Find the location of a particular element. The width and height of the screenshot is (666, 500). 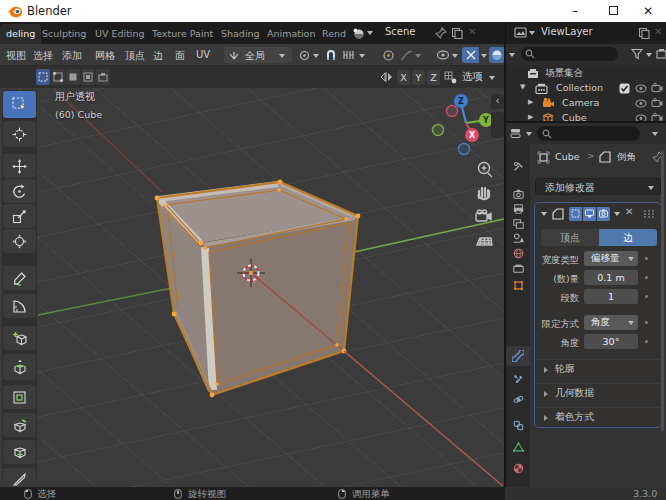

tool-rotate-button is located at coordinates (20, 191).